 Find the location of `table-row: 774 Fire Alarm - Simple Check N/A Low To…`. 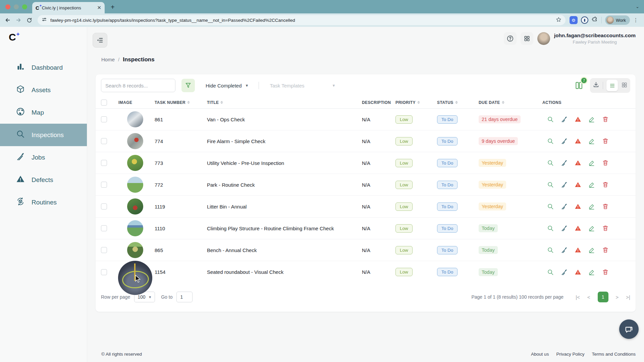

table-row: 774 Fire Alarm - Simple Check N/A Low To… is located at coordinates (366, 141).